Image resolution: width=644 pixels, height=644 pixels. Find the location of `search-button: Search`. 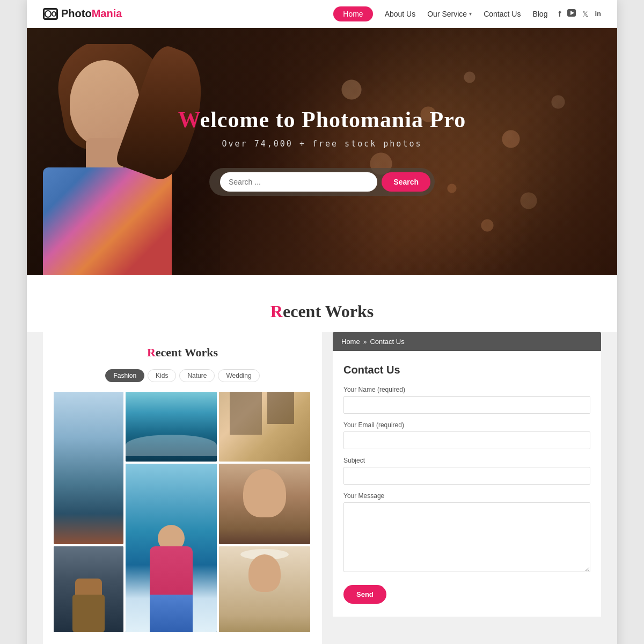

search-button: Search is located at coordinates (406, 182).